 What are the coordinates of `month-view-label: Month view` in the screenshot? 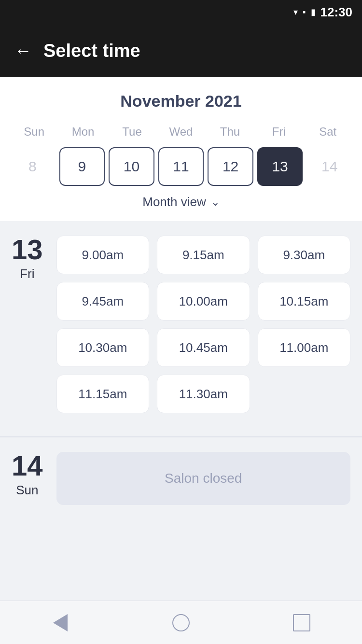 It's located at (174, 202).